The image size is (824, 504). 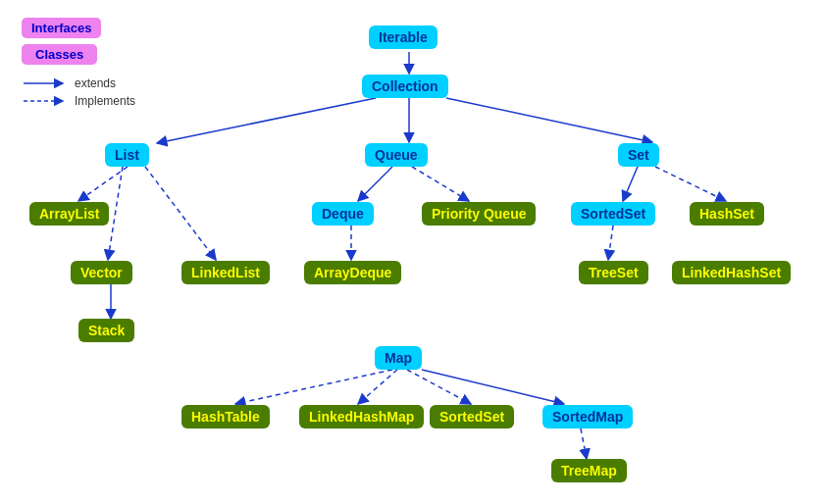 What do you see at coordinates (732, 273) in the screenshot?
I see `node-linkedhashset: LinkedHashSet` at bounding box center [732, 273].